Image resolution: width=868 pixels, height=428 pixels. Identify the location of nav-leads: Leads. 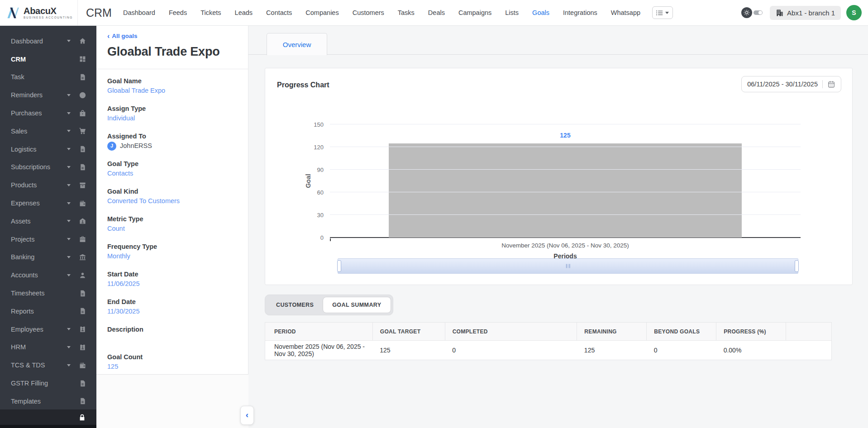
(244, 13).